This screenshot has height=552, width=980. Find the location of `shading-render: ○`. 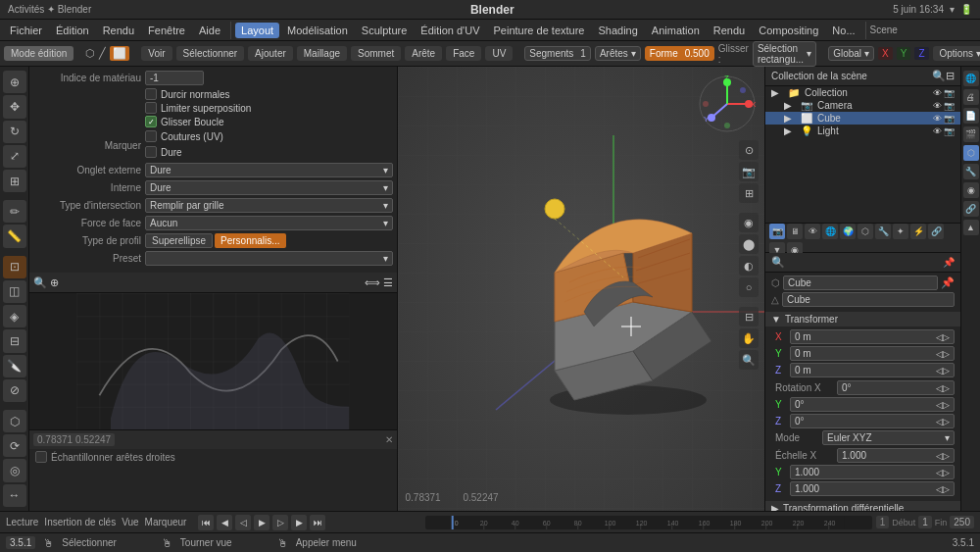

shading-render: ○ is located at coordinates (749, 287).